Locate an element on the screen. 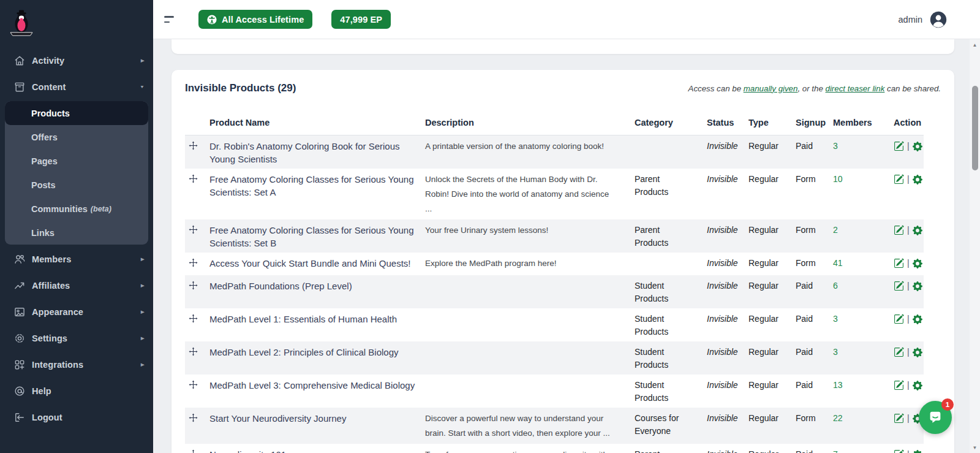  penguin-logo-icon is located at coordinates (21, 24).